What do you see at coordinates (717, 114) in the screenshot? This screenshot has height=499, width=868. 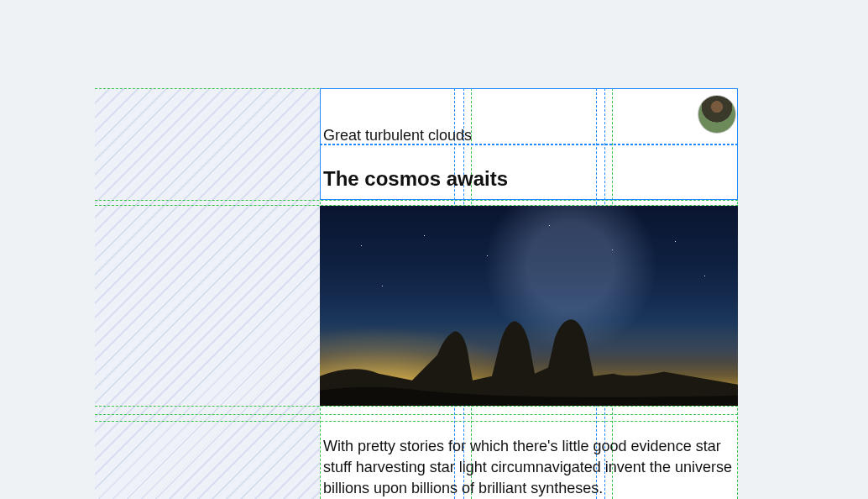 I see `avatar` at bounding box center [717, 114].